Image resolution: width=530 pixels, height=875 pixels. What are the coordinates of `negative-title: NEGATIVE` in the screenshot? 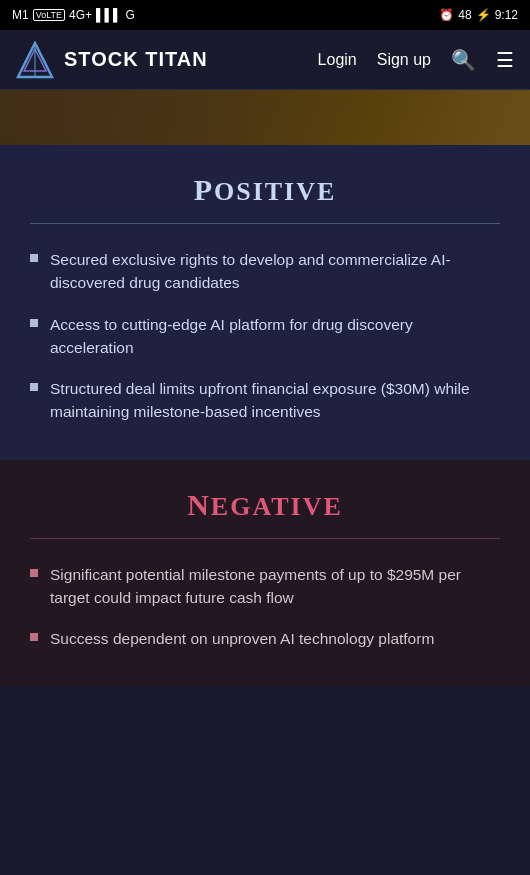 It's located at (265, 505).